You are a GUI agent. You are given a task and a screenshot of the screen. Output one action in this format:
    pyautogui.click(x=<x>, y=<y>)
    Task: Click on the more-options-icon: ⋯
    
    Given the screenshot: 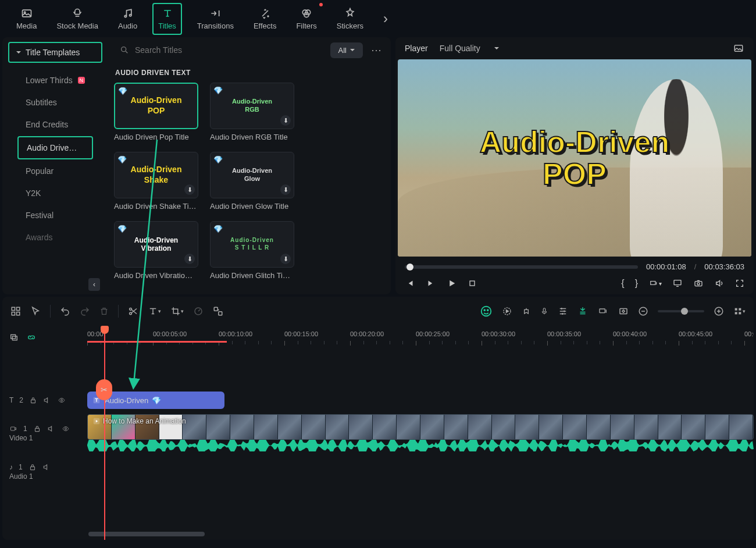 What is the action you would take?
    pyautogui.click(x=376, y=50)
    